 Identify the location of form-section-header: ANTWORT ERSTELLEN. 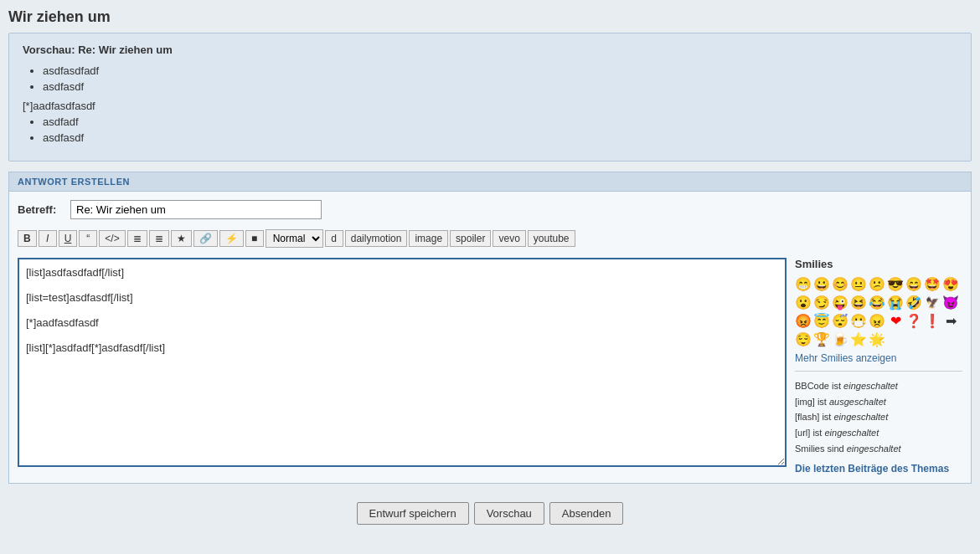
(490, 182).